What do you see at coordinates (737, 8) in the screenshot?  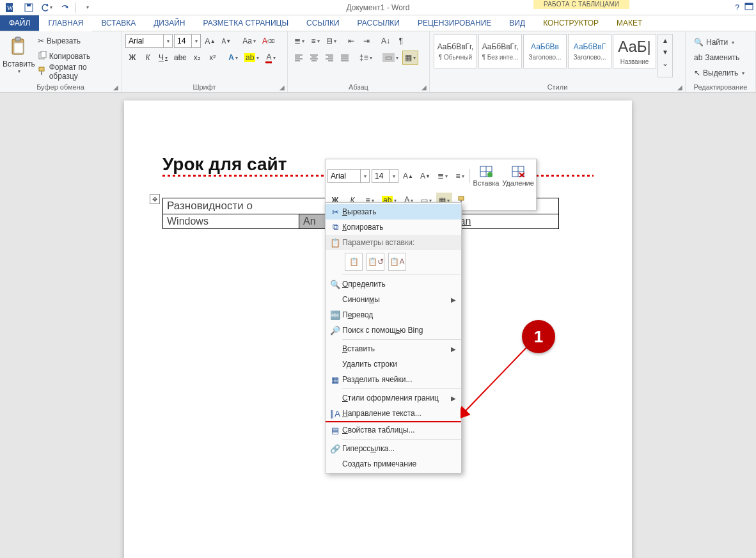 I see `help-button: ?` at bounding box center [737, 8].